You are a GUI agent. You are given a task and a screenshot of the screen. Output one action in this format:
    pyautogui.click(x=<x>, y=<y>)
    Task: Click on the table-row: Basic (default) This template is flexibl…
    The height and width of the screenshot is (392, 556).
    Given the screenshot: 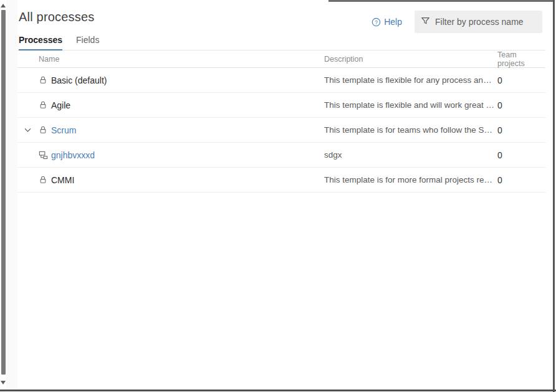 What is the action you would take?
    pyautogui.click(x=282, y=80)
    